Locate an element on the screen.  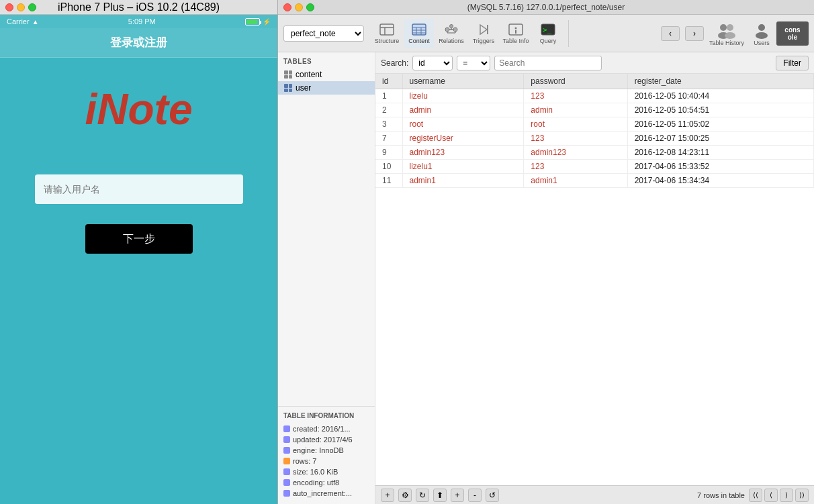
db-close-button is located at coordinates (287, 7).